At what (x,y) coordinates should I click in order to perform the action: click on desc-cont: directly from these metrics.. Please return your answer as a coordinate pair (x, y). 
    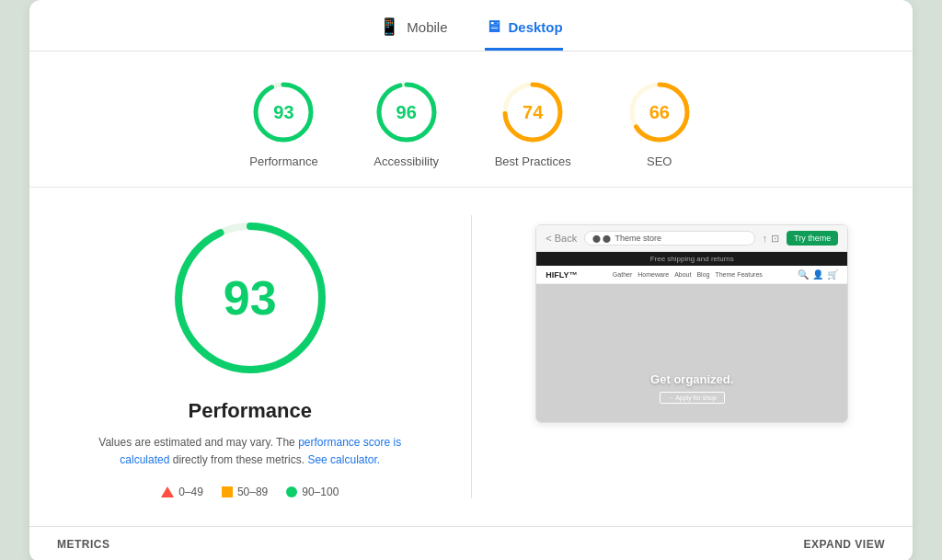
    Looking at the image, I should click on (241, 460).